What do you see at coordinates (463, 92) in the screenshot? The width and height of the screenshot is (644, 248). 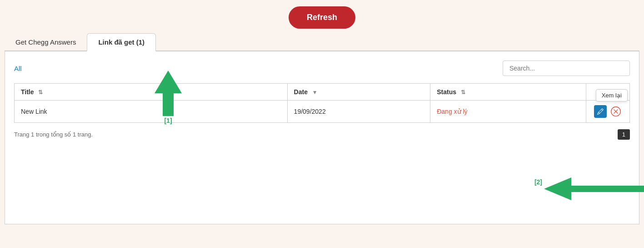 I see `sort-icon-status: ⇅` at bounding box center [463, 92].